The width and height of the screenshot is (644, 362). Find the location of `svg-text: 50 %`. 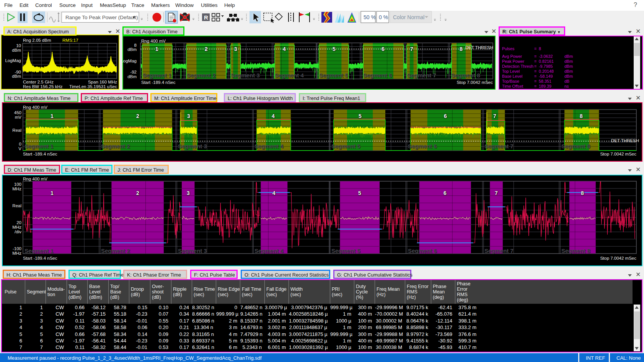

svg-text: 50 % is located at coordinates (370, 17).